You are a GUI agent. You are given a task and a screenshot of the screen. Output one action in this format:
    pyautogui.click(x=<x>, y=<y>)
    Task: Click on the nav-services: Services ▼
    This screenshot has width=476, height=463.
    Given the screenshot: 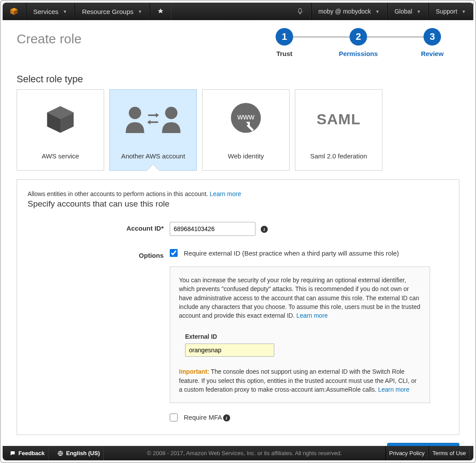 What is the action you would take?
    pyautogui.click(x=50, y=11)
    